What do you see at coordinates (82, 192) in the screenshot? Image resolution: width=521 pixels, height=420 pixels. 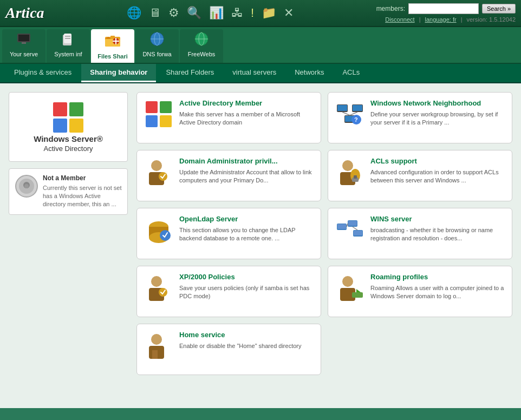 I see `not-member-content: Not a Member Currently this server is no…` at bounding box center [82, 192].